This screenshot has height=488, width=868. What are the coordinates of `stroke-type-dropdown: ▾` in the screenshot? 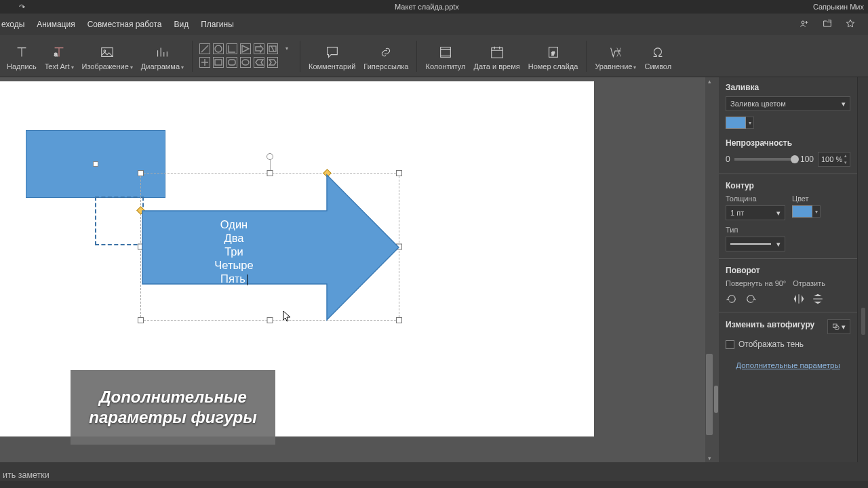 It's located at (755, 244).